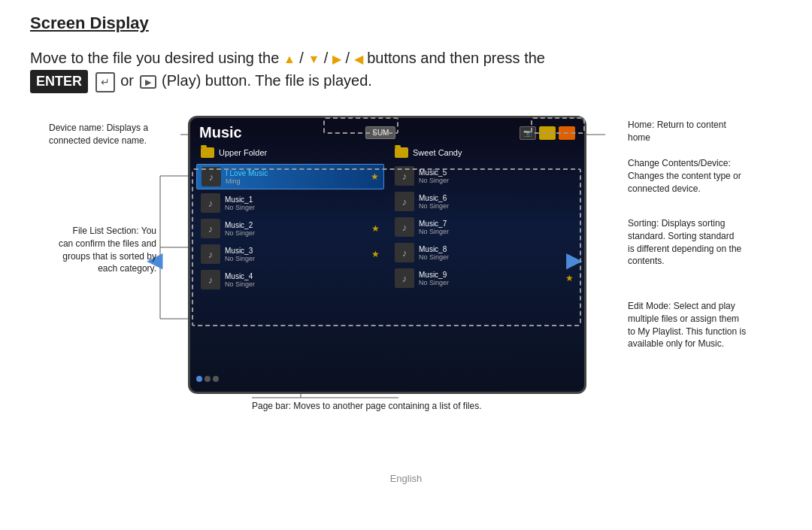 The width and height of the screenshot is (812, 530). I want to click on music-row-right-2: ♪ Music_7 No Singer, so click(484, 227).